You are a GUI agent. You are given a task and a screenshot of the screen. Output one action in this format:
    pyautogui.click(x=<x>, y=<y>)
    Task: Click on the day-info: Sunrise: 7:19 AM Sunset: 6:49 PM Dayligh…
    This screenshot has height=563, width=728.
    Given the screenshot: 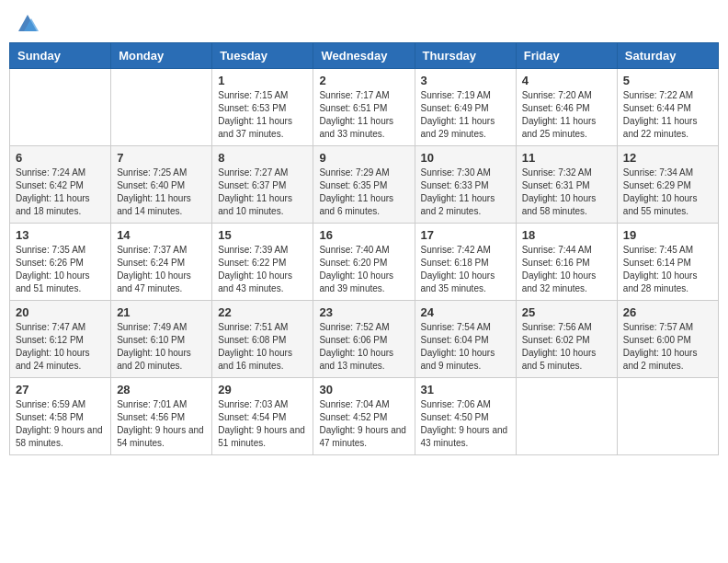 What is the action you would take?
    pyautogui.click(x=465, y=115)
    